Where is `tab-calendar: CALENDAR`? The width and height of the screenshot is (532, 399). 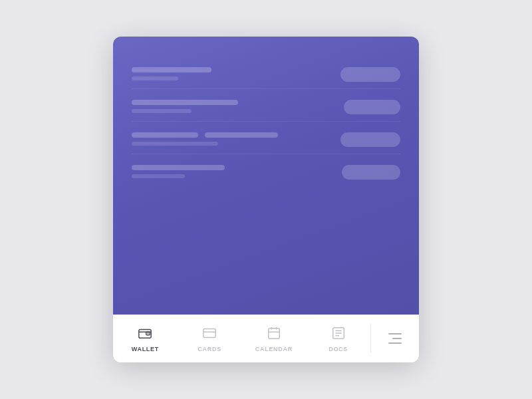
tab-calendar: CALENDAR is located at coordinates (274, 338).